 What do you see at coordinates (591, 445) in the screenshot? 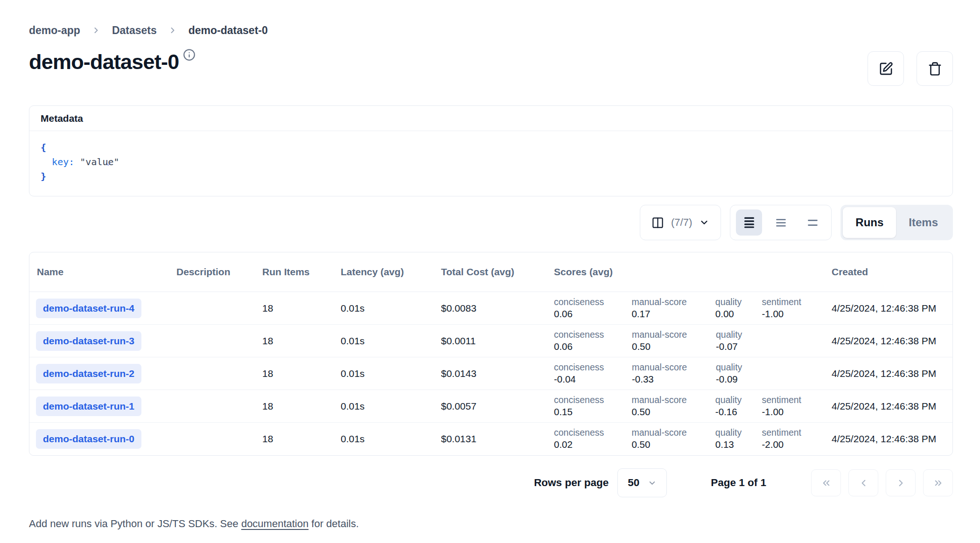
I see `score-value: 0.02` at bounding box center [591, 445].